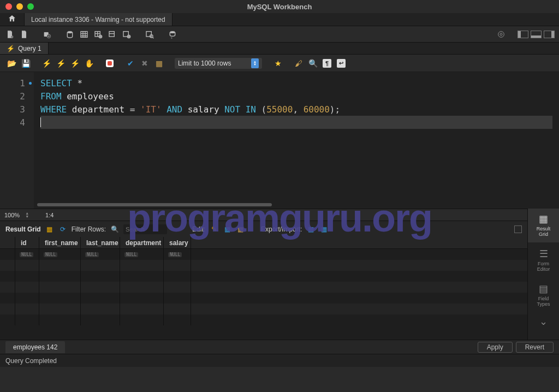 The height and width of the screenshot is (392, 559). I want to click on column-header: first_name, so click(60, 242).